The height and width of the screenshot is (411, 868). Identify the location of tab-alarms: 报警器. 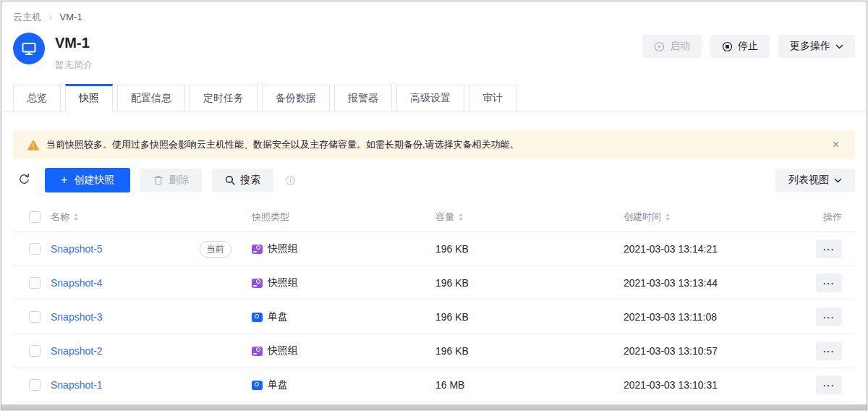
(363, 98).